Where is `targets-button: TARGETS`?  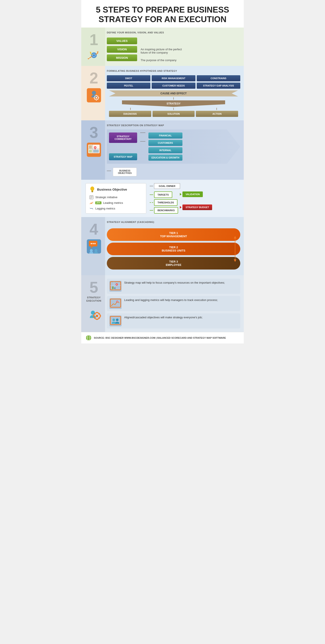 targets-button: TARGETS is located at coordinates (163, 195).